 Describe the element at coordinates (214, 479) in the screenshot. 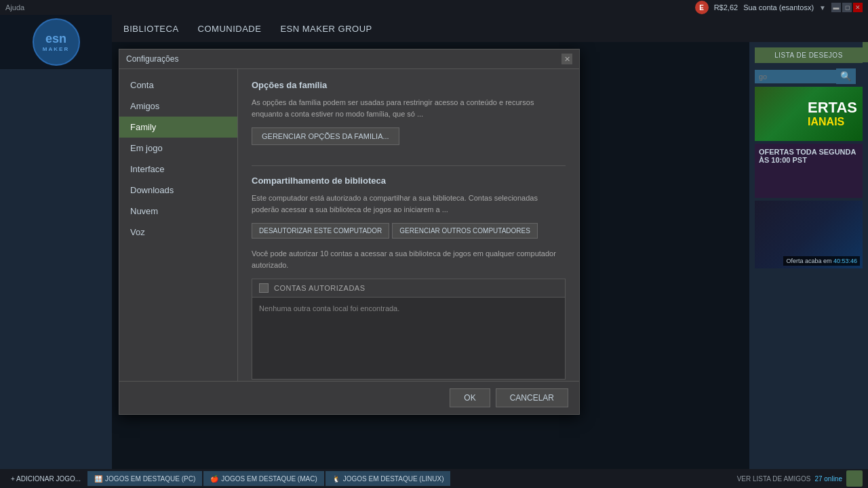

I see `mac-icon: 🍎` at that location.